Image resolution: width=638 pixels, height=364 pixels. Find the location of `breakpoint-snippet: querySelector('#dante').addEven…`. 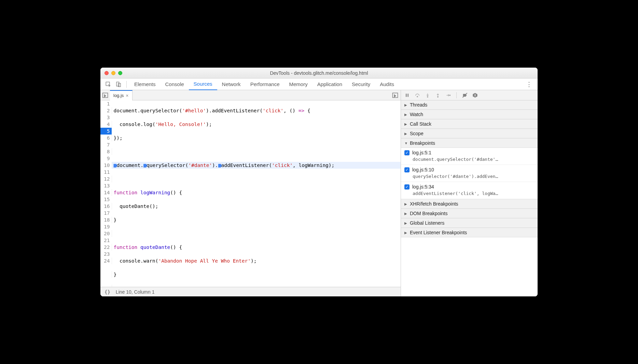

breakpoint-snippet: querySelector('#dante').addEven… is located at coordinates (469, 176).